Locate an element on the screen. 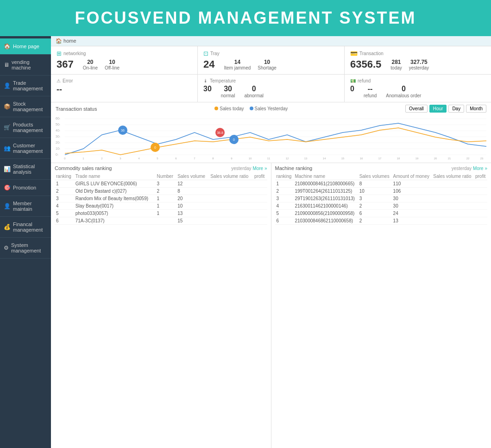  sidebar-item-vending: 🖥 vending machine is located at coordinates (25, 65).